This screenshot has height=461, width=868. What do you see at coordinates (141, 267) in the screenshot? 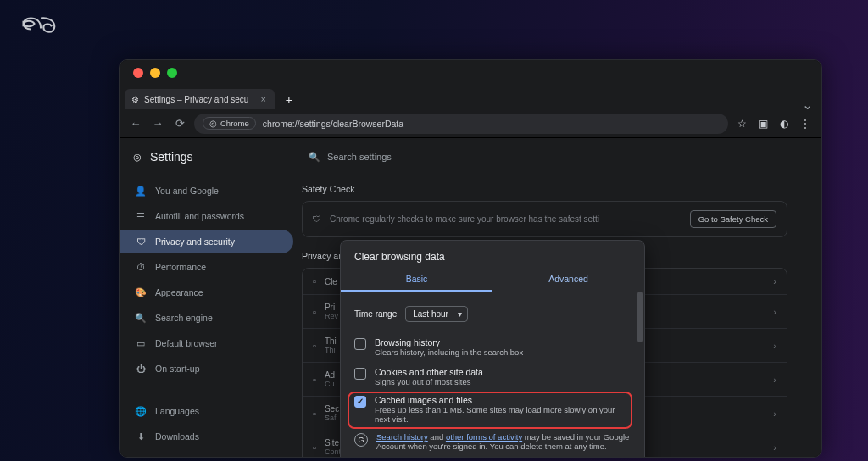
I see `performance-icon: ⏱` at bounding box center [141, 267].